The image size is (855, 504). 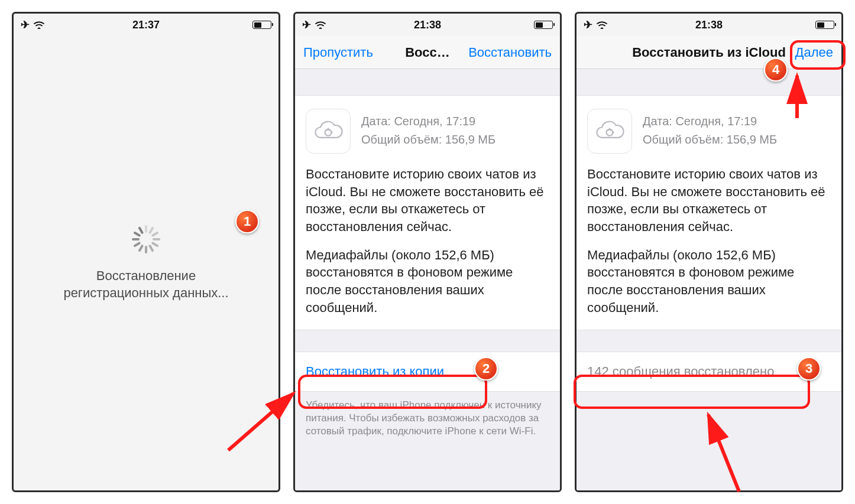 What do you see at coordinates (428, 53) in the screenshot?
I see `nav-bar: Пропустить Восс… Восстановить` at bounding box center [428, 53].